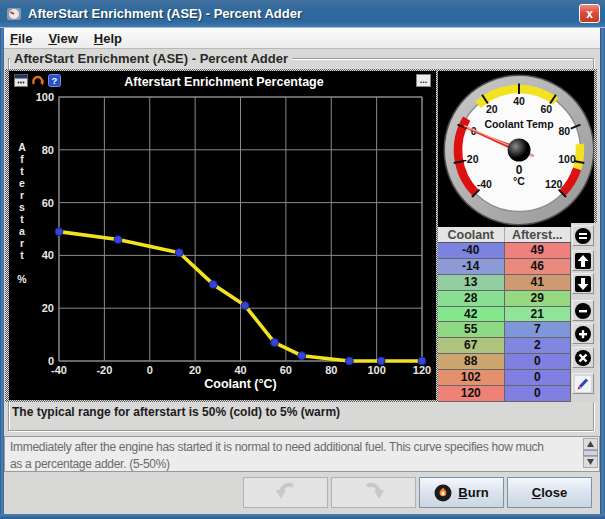  I want to click on x-axis-label: Coolant (°C), so click(240, 384).